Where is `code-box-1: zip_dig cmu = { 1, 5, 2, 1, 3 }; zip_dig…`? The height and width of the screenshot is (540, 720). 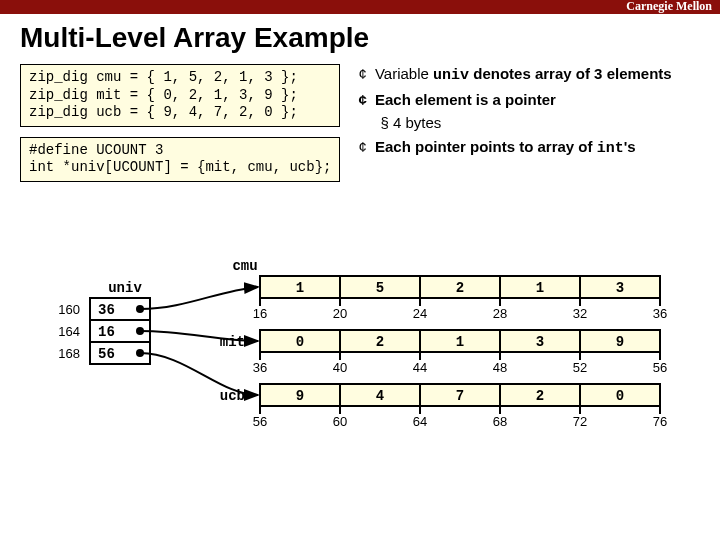
code-box-1: zip_dig cmu = { 1, 5, 2, 1, 3 }; zip_dig… is located at coordinates (180, 96).